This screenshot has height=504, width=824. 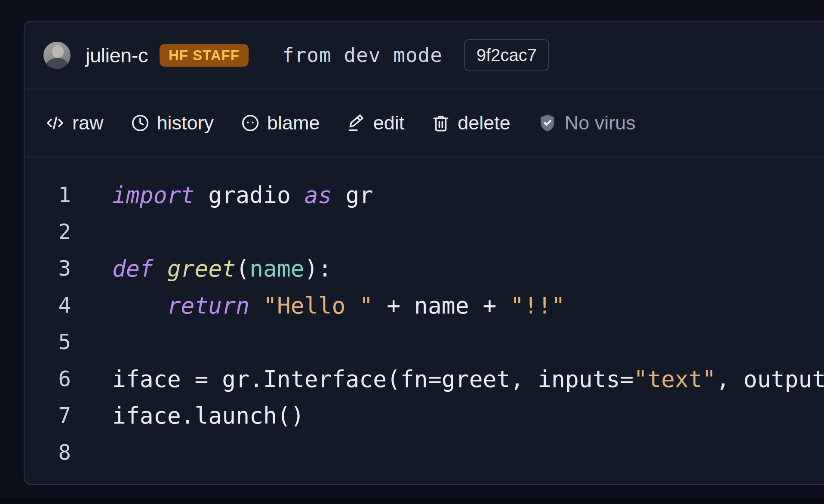 I want to click on username-link: julien-c, so click(x=117, y=55).